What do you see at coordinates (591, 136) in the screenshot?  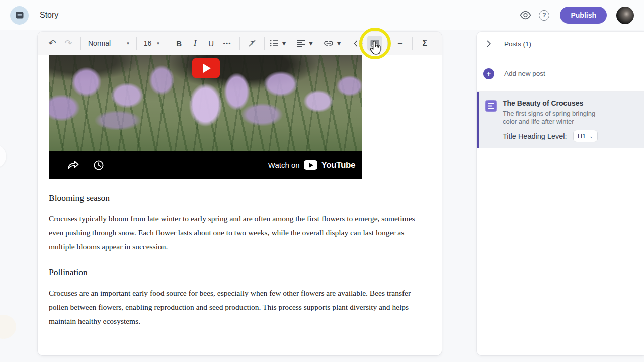 I see `chevron-down-icon: ⌄` at bounding box center [591, 136].